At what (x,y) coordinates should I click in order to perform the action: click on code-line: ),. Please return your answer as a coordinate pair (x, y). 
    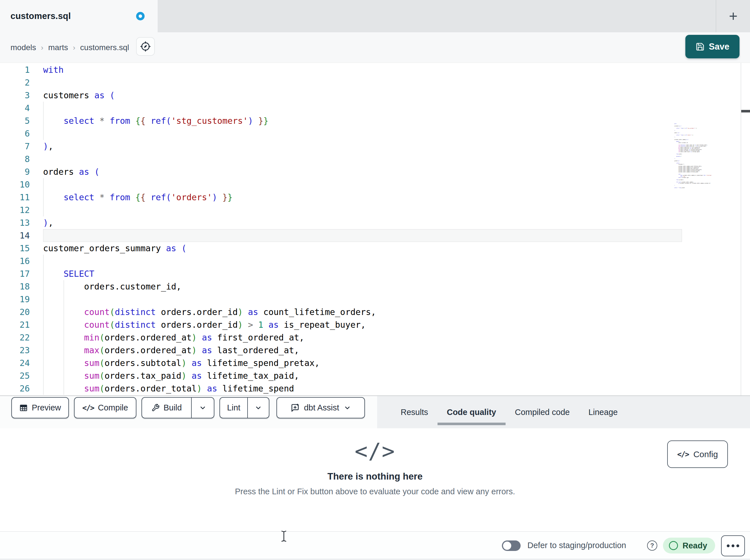
    Looking at the image, I should click on (210, 146).